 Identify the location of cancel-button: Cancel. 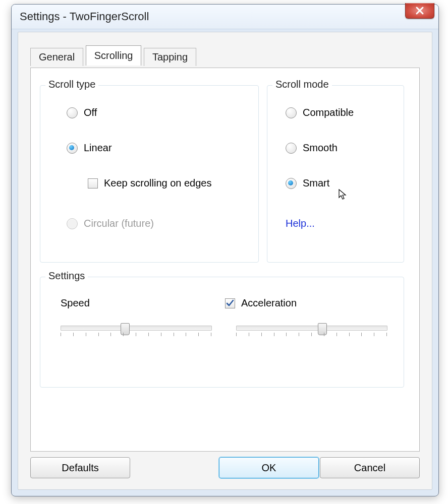
(370, 468).